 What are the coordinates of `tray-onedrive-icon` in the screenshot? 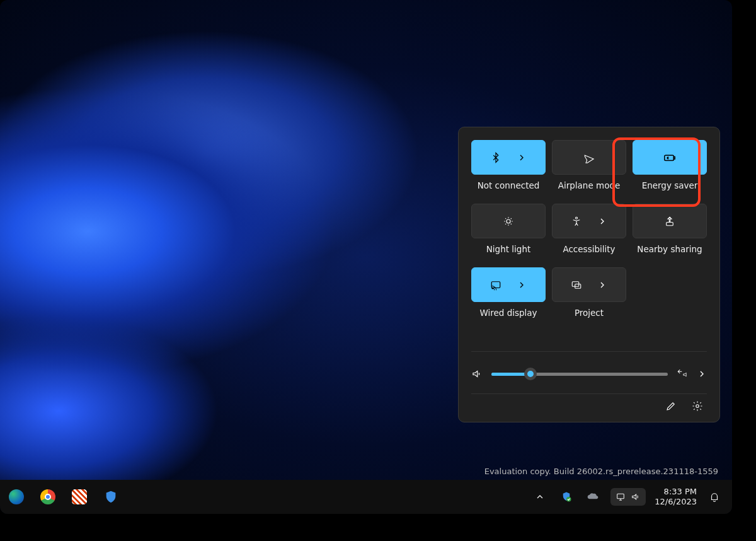 It's located at (593, 497).